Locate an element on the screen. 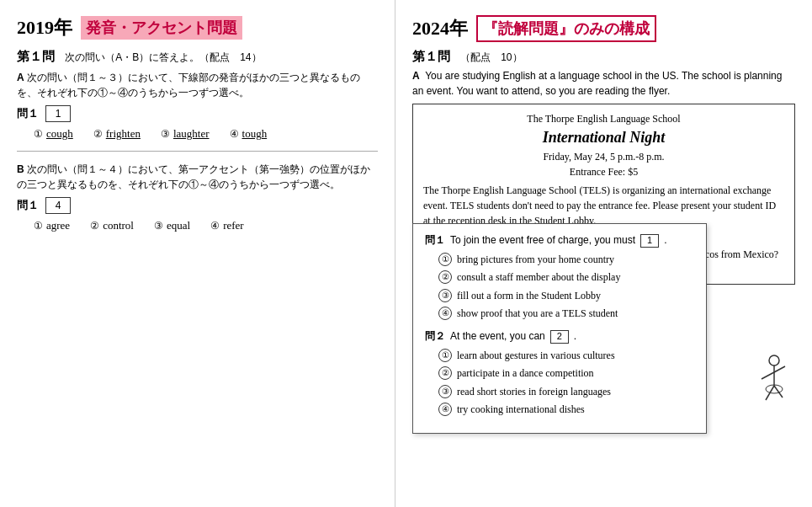  option-3: ③ laughter is located at coordinates (185, 134).